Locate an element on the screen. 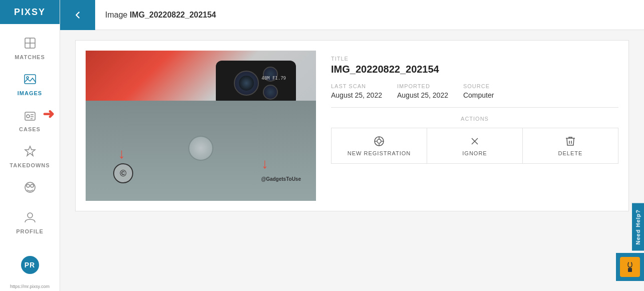 This screenshot has width=644, height=291. sidebar-item-images: IMAGES is located at coordinates (30, 83).